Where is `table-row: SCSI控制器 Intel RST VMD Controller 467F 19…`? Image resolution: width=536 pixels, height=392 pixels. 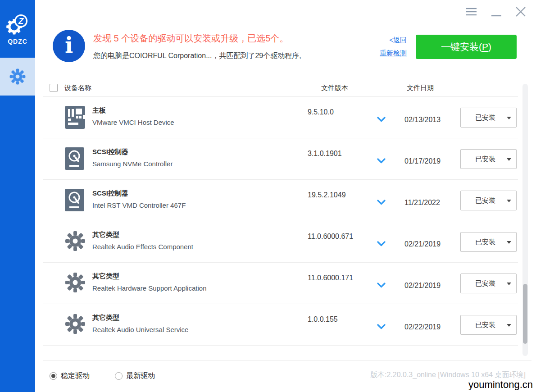 table-row: SCSI控制器 Intel RST VMD Controller 467F 19… is located at coordinates (280, 201).